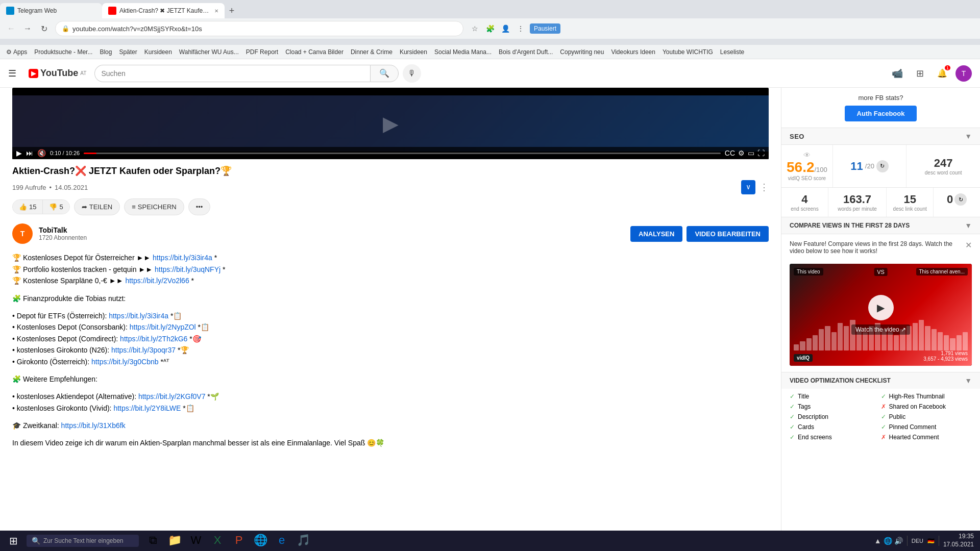 This screenshot has height=551, width=980. What do you see at coordinates (44, 29) in the screenshot?
I see `refresh-button: ↻` at bounding box center [44, 29].